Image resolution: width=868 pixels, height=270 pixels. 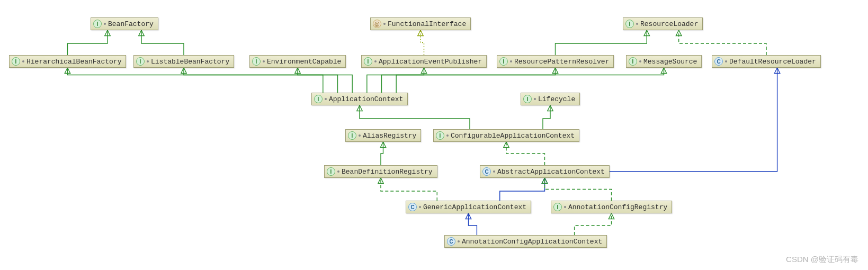 What do you see at coordinates (557, 100) in the screenshot?
I see `node-label: Lifecycle` at bounding box center [557, 100].